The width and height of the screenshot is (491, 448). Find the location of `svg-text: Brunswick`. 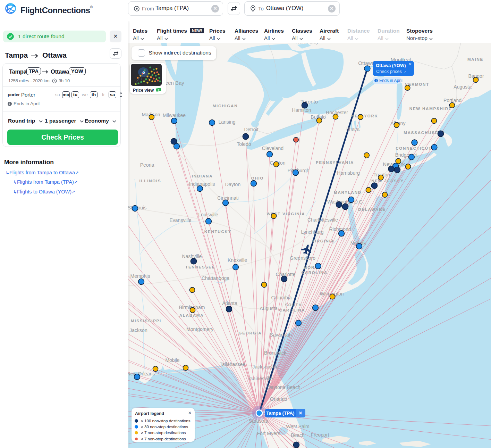

svg-text: Brunswick is located at coordinates (276, 353).